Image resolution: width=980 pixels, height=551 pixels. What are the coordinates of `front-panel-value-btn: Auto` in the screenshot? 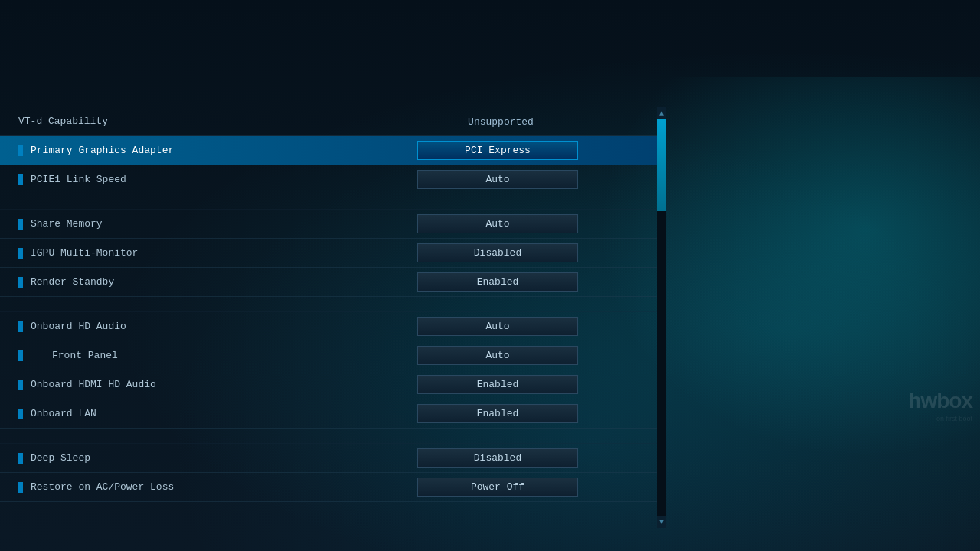 It's located at (498, 355).